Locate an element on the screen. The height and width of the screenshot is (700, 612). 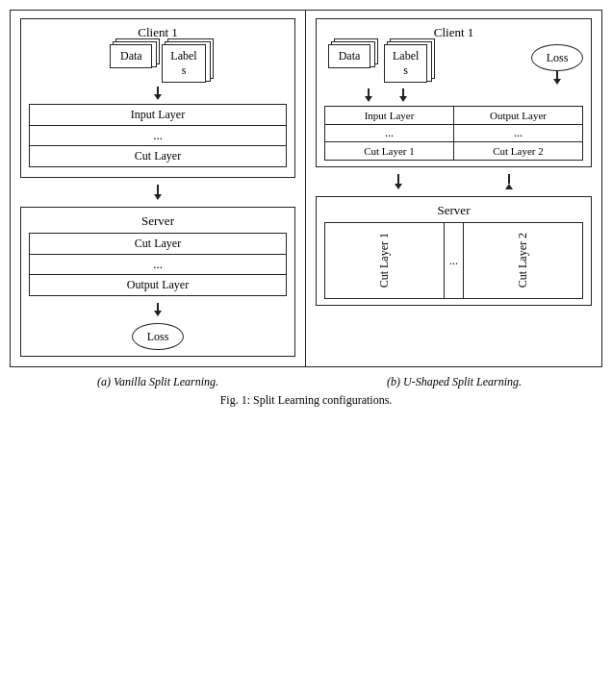
left-cut-layer-server: Cut Layer is located at coordinates (158, 244).